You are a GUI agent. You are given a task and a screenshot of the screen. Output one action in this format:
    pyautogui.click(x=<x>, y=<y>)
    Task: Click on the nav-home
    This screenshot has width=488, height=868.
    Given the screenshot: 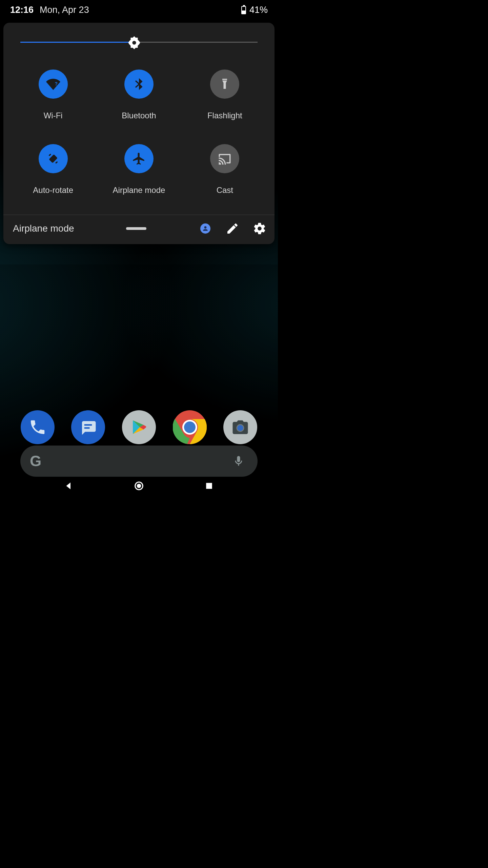 What is the action you would take?
    pyautogui.click(x=139, y=486)
    